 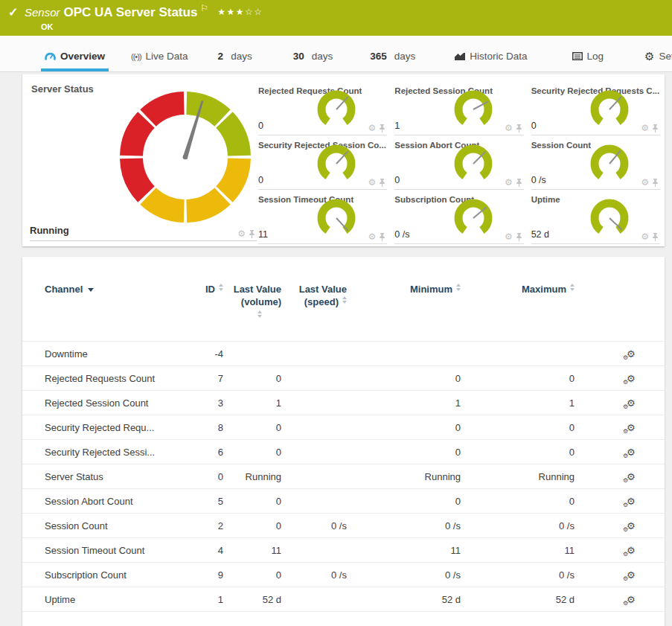 What do you see at coordinates (458, 287) in the screenshot?
I see `sort-icon` at bounding box center [458, 287].